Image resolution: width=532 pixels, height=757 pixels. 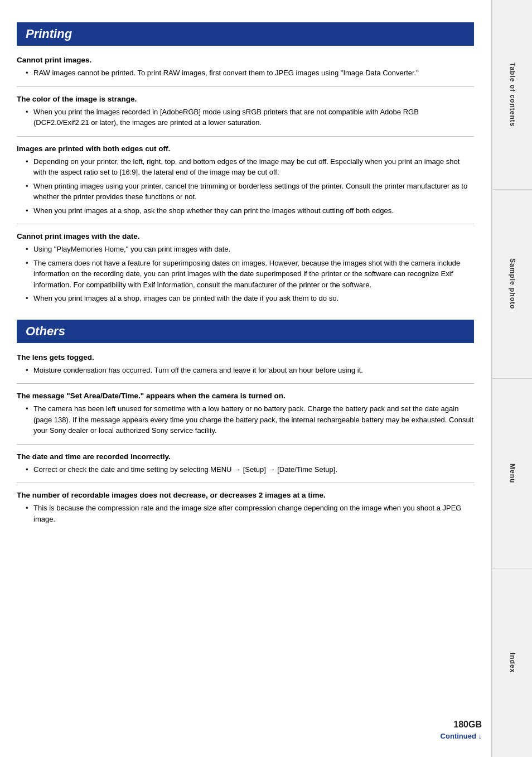 I want to click on subsection-title-cannot-print: Cannot print images., so click(x=245, y=60).